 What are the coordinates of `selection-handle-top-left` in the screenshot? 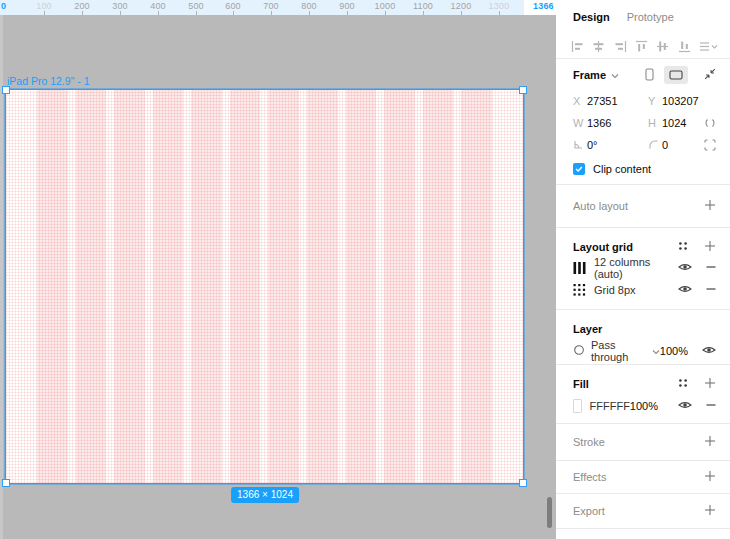 It's located at (6, 90).